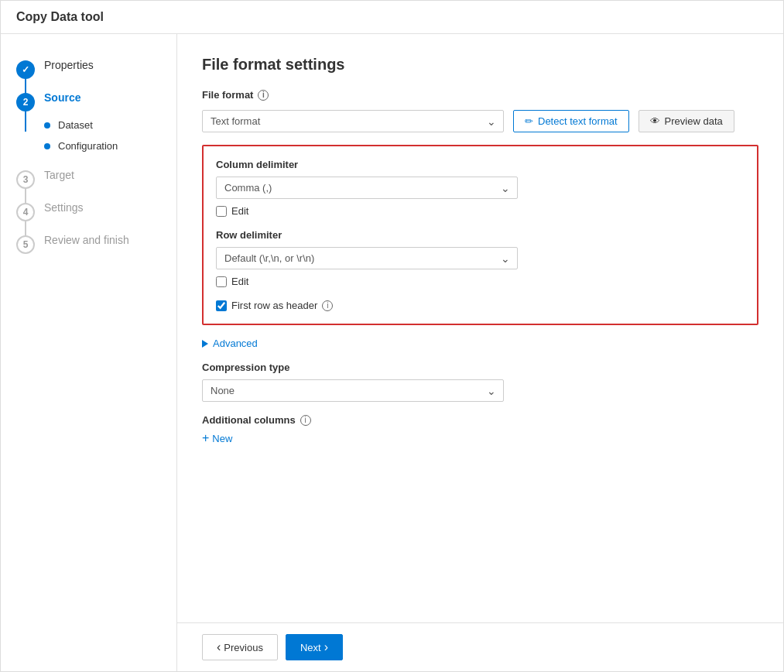  Describe the element at coordinates (480, 420) in the screenshot. I see `additional-columns-header: Additional columns i` at that location.